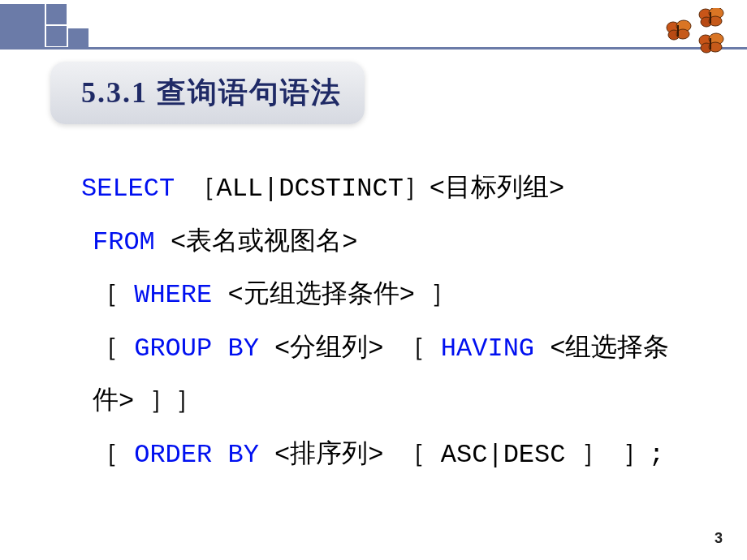 This screenshot has height=560, width=747. I want to click on keyword-select: SELECT, so click(128, 188).